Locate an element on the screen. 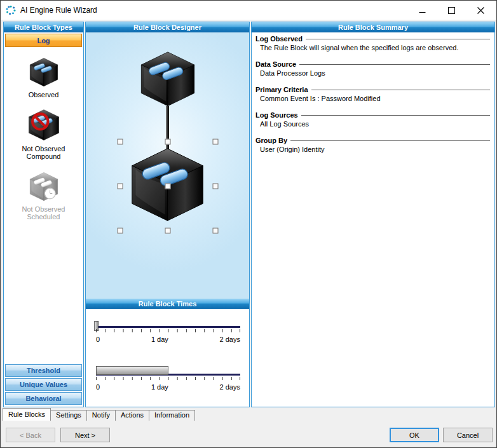 This screenshot has height=448, width=497. slider-range-bar is located at coordinates (132, 370).